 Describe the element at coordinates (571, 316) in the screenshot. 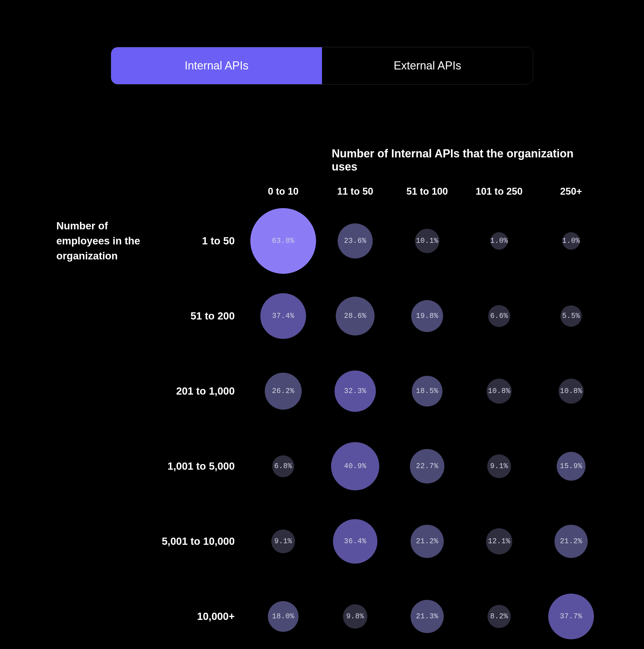

I see `chart-cell: 5.5%` at that location.